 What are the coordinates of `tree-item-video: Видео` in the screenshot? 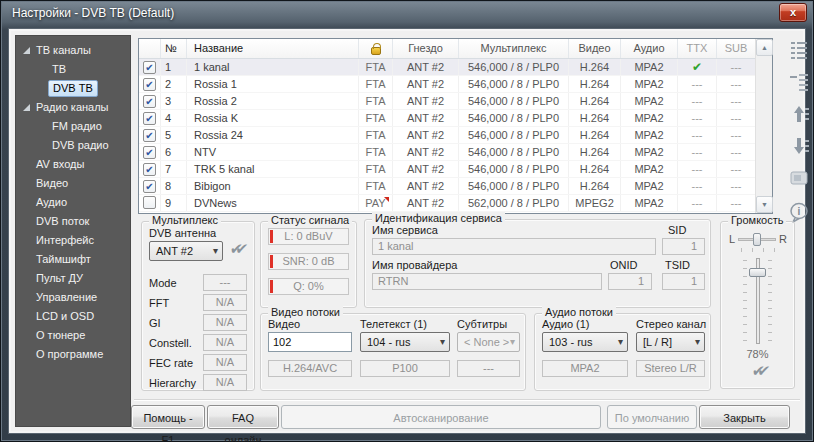 It's located at (73, 184).